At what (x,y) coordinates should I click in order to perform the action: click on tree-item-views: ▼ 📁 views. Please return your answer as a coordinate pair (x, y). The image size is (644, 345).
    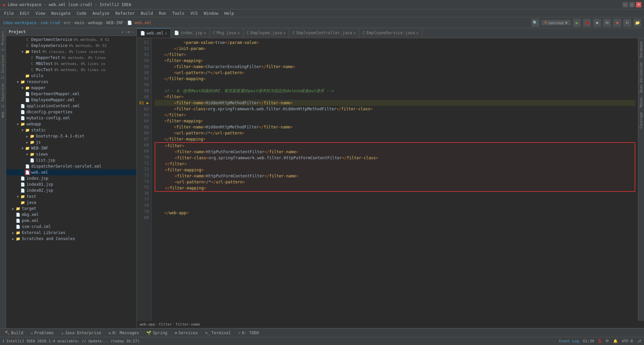
    Looking at the image, I should click on (71, 154).